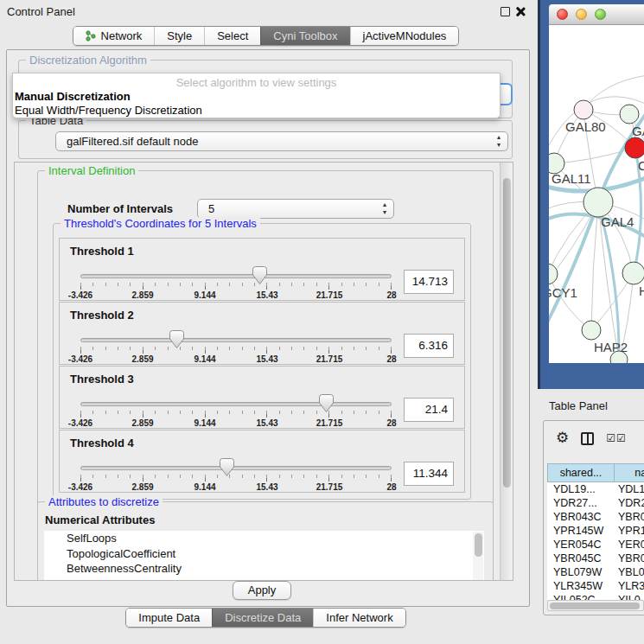  What do you see at coordinates (596, 531) in the screenshot?
I see `table-row: YPR145WYPR1...` at bounding box center [596, 531].